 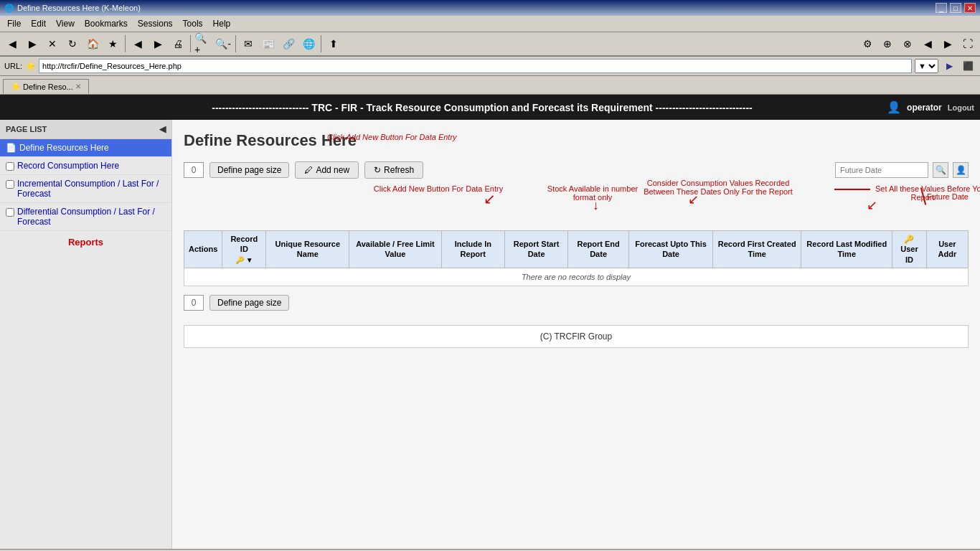 What do you see at coordinates (194, 170) in the screenshot?
I see `record-count: 0` at bounding box center [194, 170].